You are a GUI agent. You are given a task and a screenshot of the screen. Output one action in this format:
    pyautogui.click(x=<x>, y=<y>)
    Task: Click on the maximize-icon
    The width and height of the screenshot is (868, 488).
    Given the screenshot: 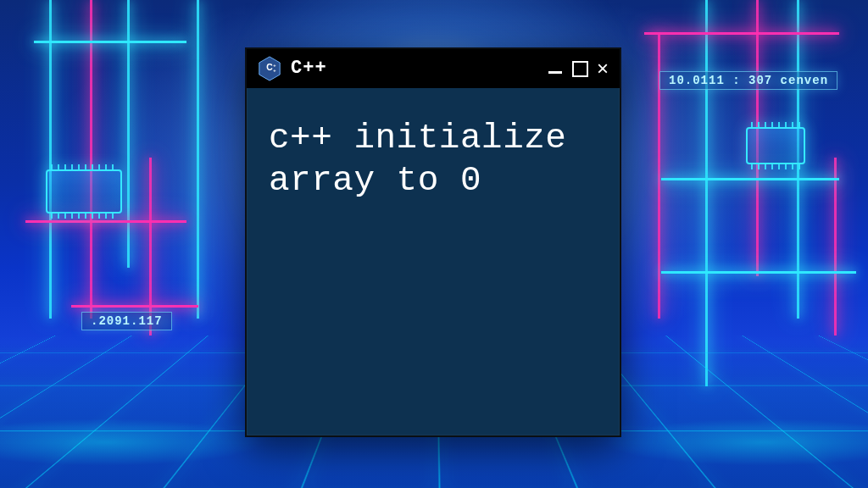 What is the action you would take?
    pyautogui.click(x=579, y=69)
    